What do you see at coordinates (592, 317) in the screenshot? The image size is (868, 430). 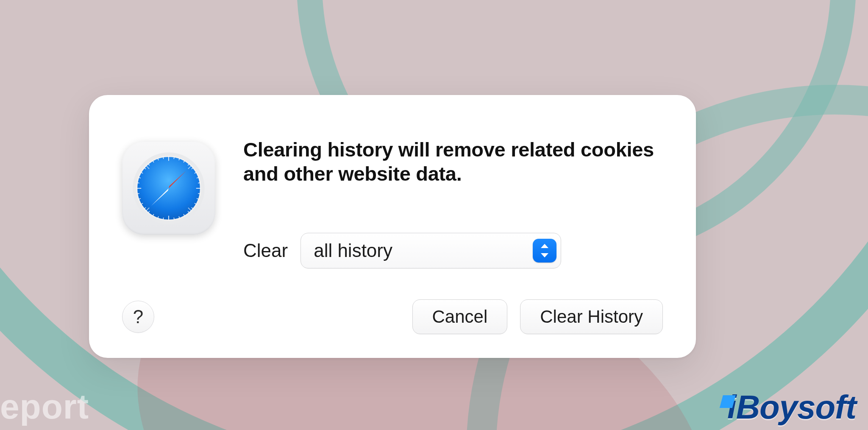 I see `clear-history-button: Clear History` at bounding box center [592, 317].